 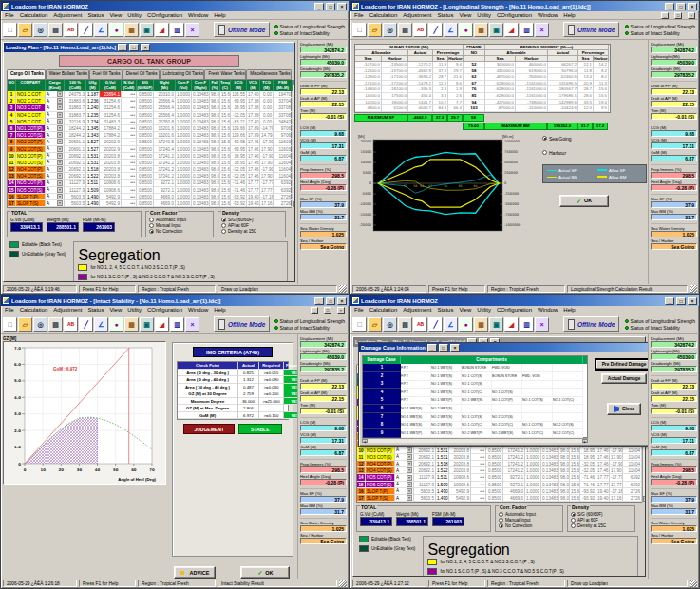 I want to click on dialog-title-bar: Damage Case Information _ □ ×, so click(x=503, y=348).